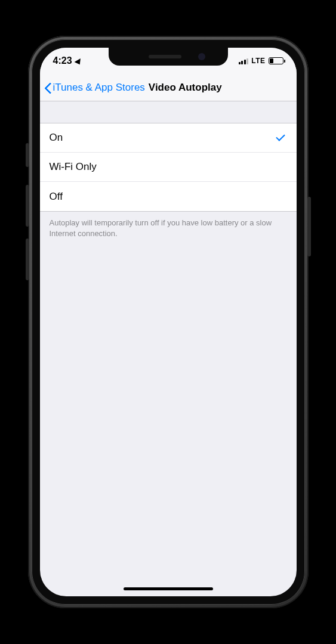 The image size is (336, 644). Describe the element at coordinates (168, 228) in the screenshot. I see `footer-note: Autoplay will temporarily turn off if yo…` at that location.